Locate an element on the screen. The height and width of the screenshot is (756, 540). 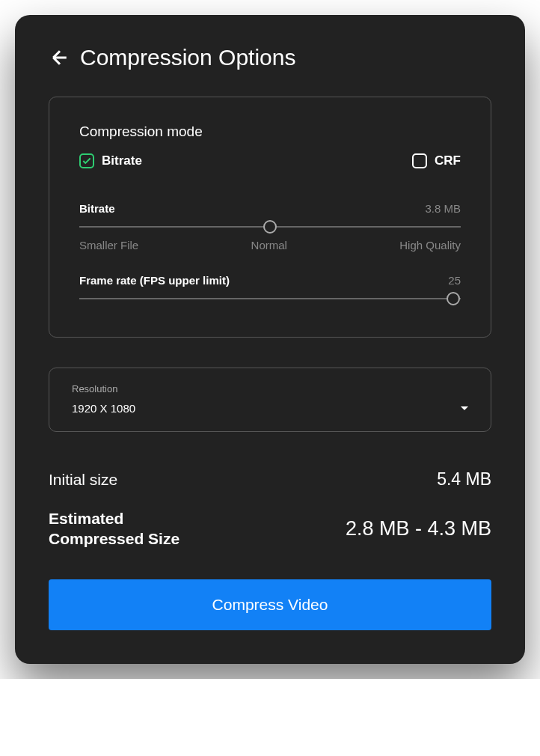
estimated-size-value: 2.8 MB - 4.3 MB is located at coordinates (419, 528).